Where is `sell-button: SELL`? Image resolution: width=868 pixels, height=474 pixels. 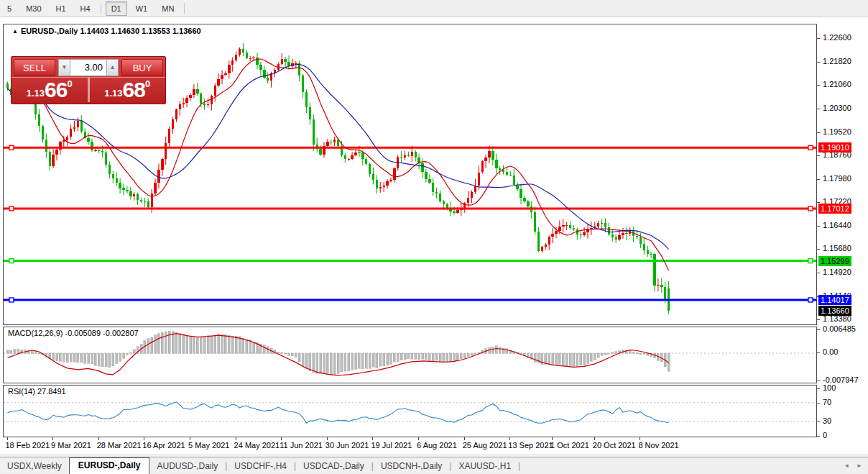 sell-button: SELL is located at coordinates (34, 68).